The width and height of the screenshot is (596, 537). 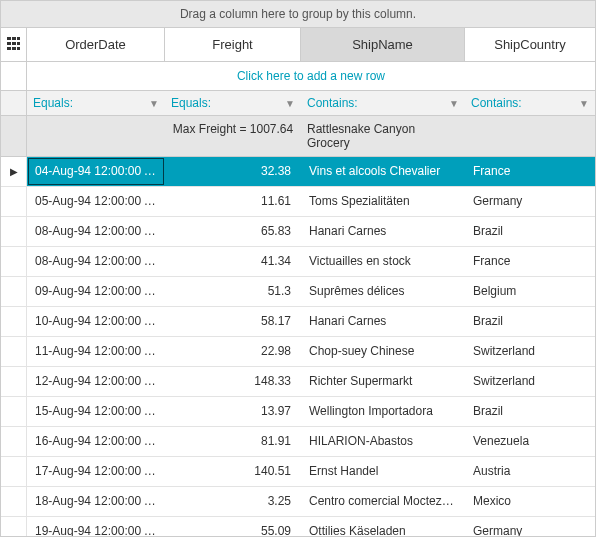 I want to click on cell-freight: 22.98, so click(x=233, y=352).